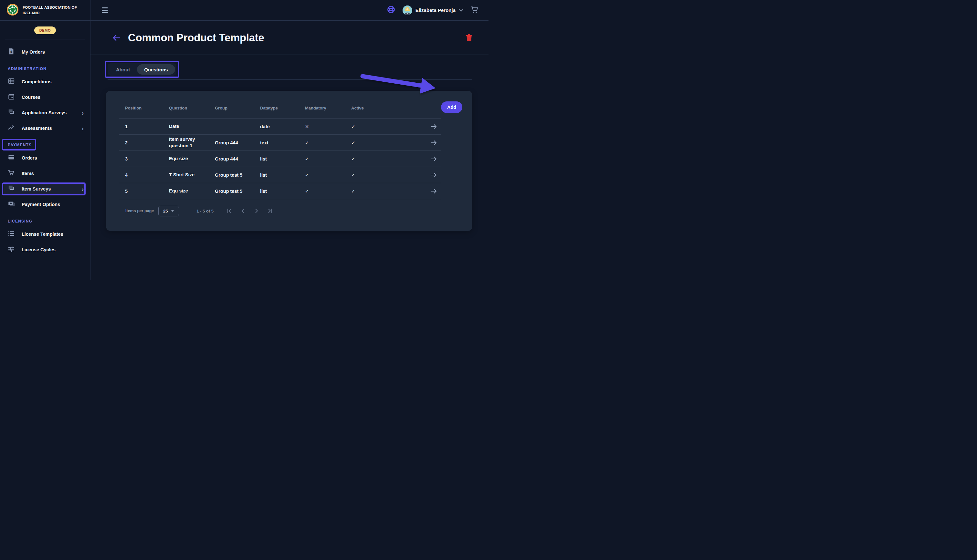 The image size is (977, 560). I want to click on table-row: 3 Equ size Group 444 list ✓ ✓, so click(280, 159).